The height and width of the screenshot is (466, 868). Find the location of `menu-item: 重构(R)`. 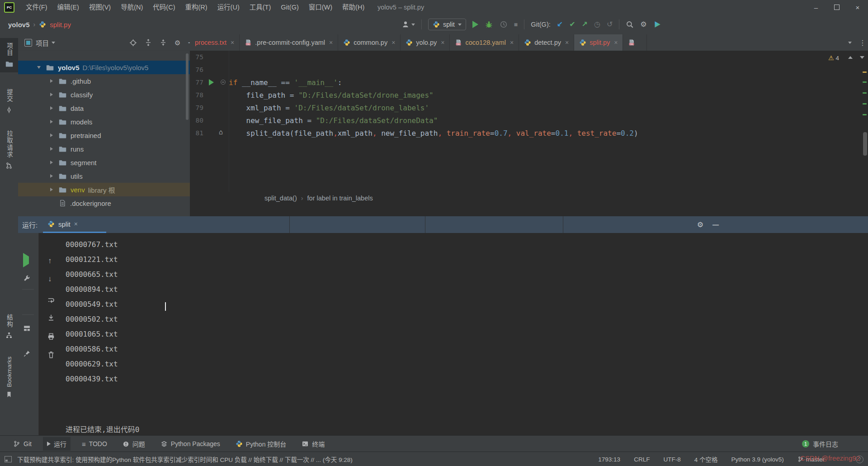

menu-item: 重构(R) is located at coordinates (196, 7).